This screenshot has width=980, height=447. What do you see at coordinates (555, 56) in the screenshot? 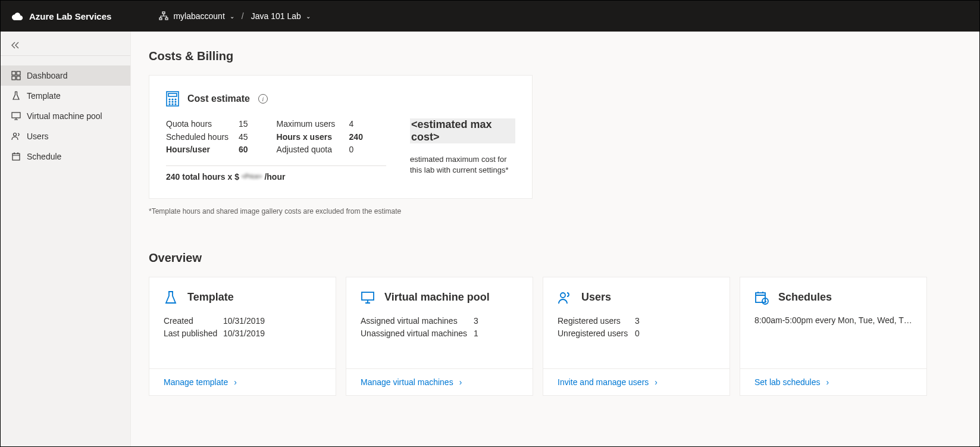
I see `costs-section-title: Costs & Billing` at bounding box center [555, 56].